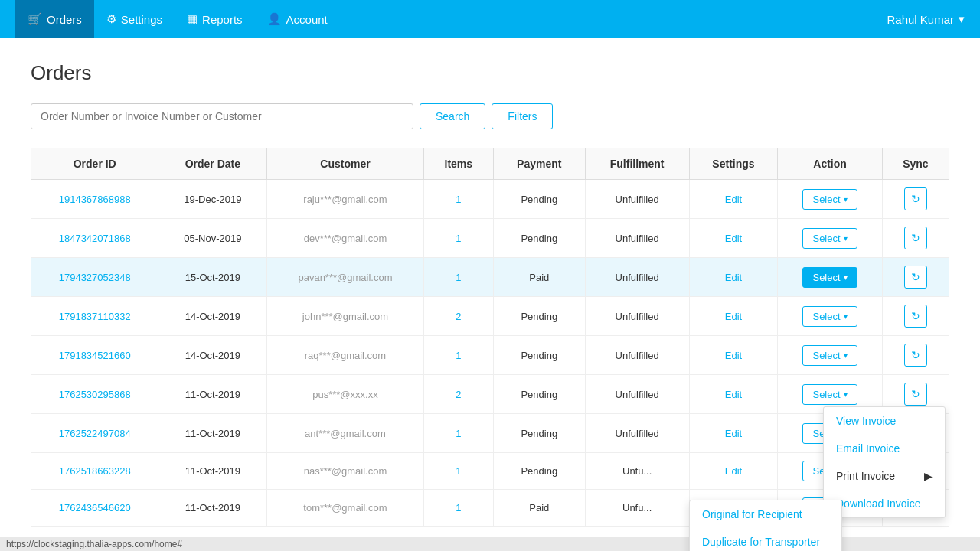  Describe the element at coordinates (274, 19) in the screenshot. I see `account-icon: 👤` at that location.